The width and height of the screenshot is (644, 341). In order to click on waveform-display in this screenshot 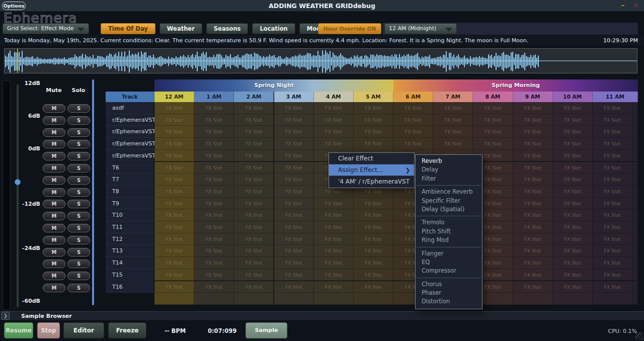, I will do `click(321, 61)`.